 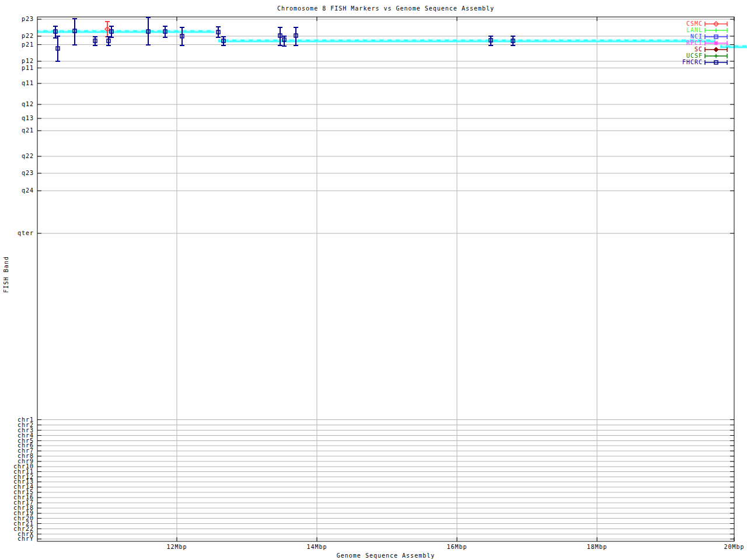 I want to click on legend-samples, so click(x=716, y=43).